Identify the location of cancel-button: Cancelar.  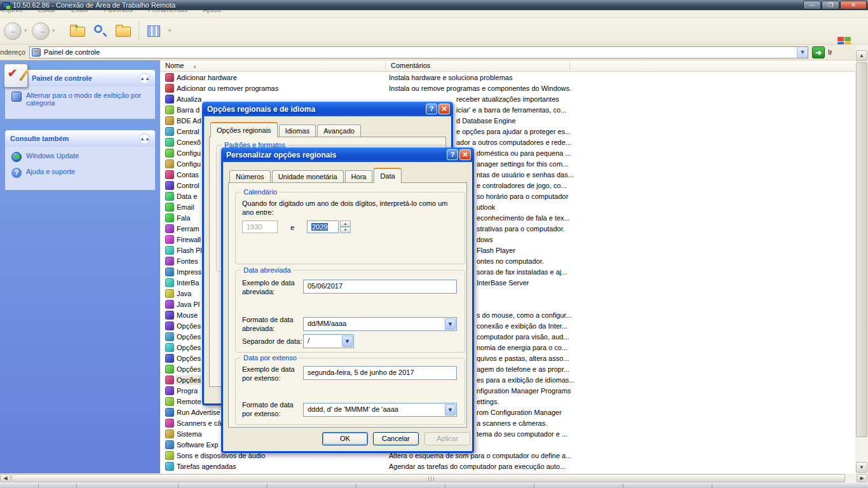
(396, 438).